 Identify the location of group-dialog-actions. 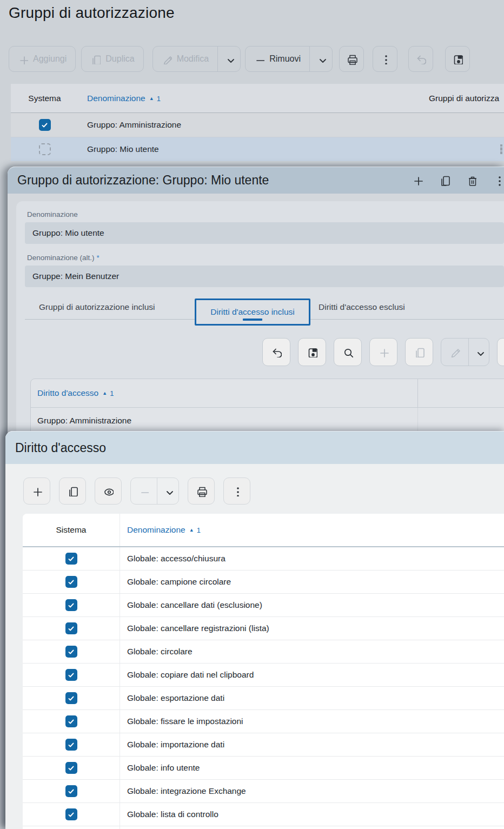
(458, 181).